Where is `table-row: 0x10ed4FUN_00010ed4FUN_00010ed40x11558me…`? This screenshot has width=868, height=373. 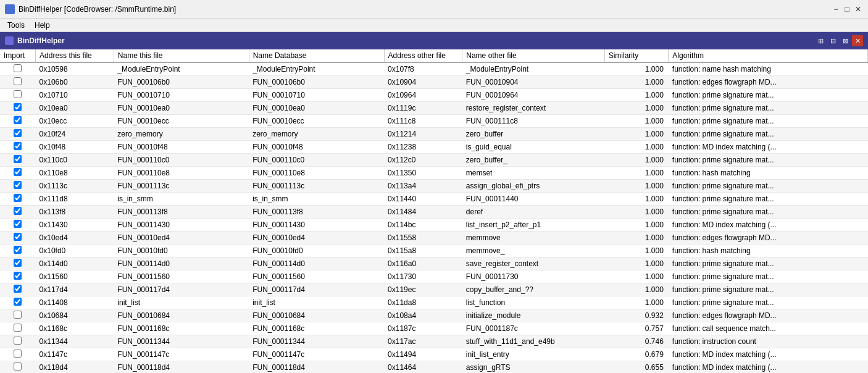 table-row: 0x10ed4FUN_00010ed4FUN_00010ed40x11558me… is located at coordinates (434, 238).